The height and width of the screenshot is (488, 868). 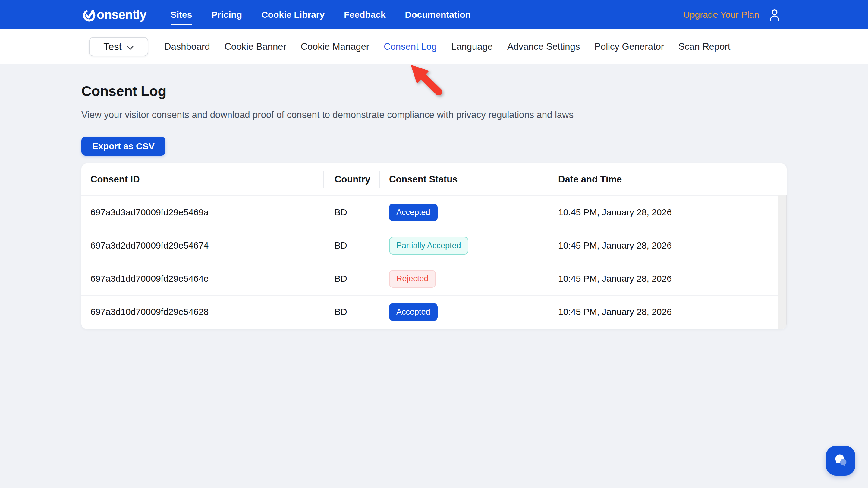 I want to click on tab-dashboard: Dashboard, so click(x=187, y=47).